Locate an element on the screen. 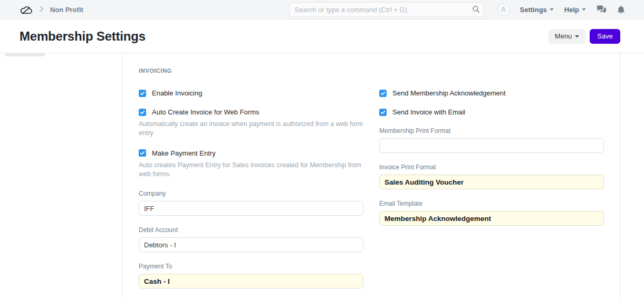  checkbox-label: Send Invoice with Email is located at coordinates (429, 112).